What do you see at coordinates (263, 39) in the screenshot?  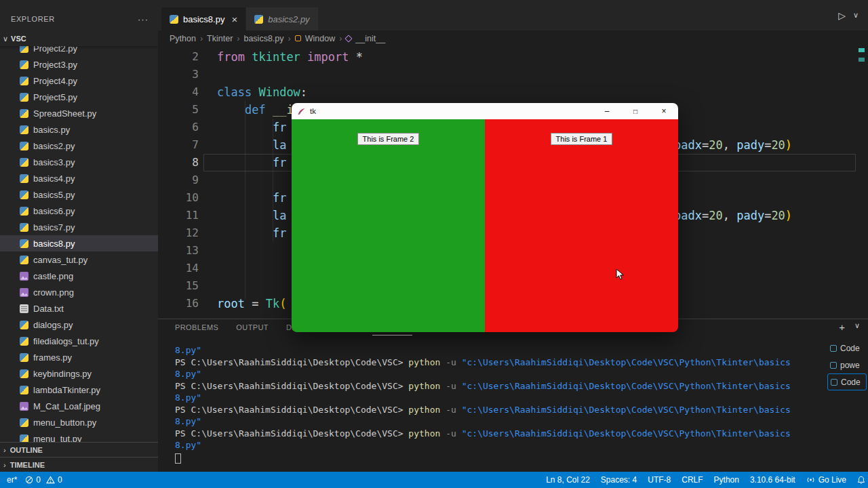 I see `breadcrumb-item: basics8.py` at bounding box center [263, 39].